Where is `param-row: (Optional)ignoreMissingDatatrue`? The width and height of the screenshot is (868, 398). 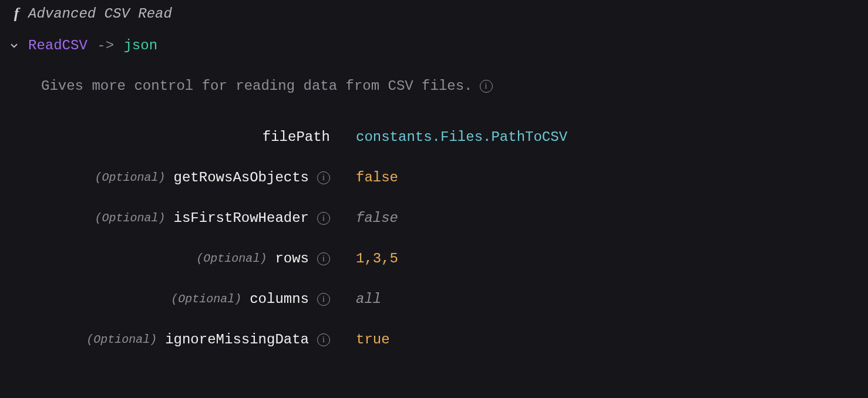
param-row: (Optional)ignoreMissingDatatrue is located at coordinates (449, 339).